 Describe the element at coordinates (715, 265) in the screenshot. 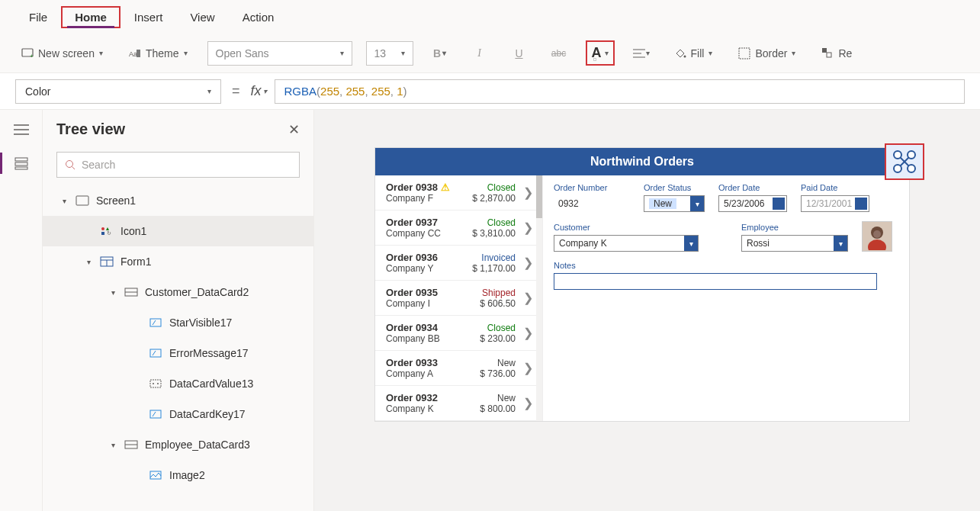

I see `field-label: Notes` at that location.